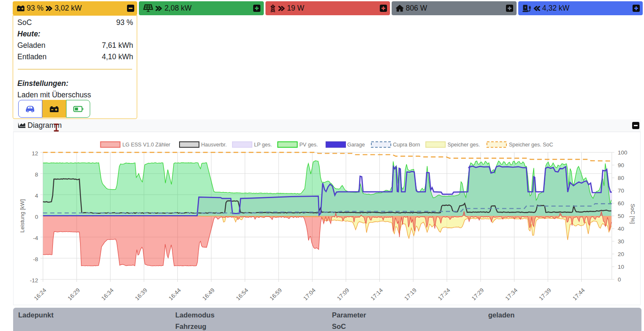 The height and width of the screenshot is (331, 644). What do you see at coordinates (22, 216) in the screenshot?
I see `svg-text: Leistung [kW]` at bounding box center [22, 216].